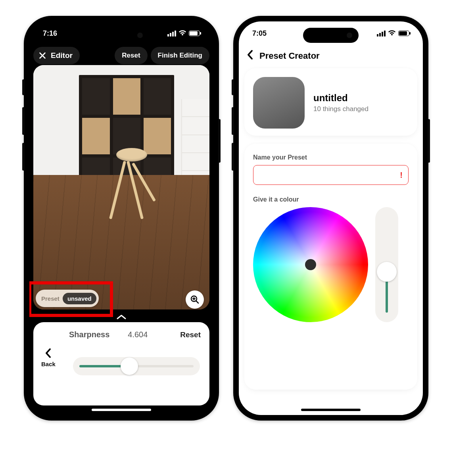  What do you see at coordinates (121, 317) in the screenshot?
I see `chevron-up-icon` at bounding box center [121, 317].